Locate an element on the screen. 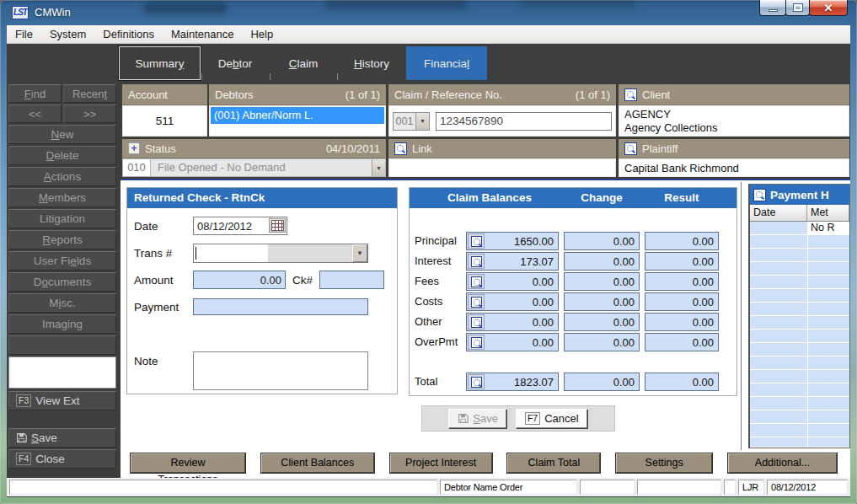 This screenshot has height=504, width=857. link-header: Link is located at coordinates (502, 148).